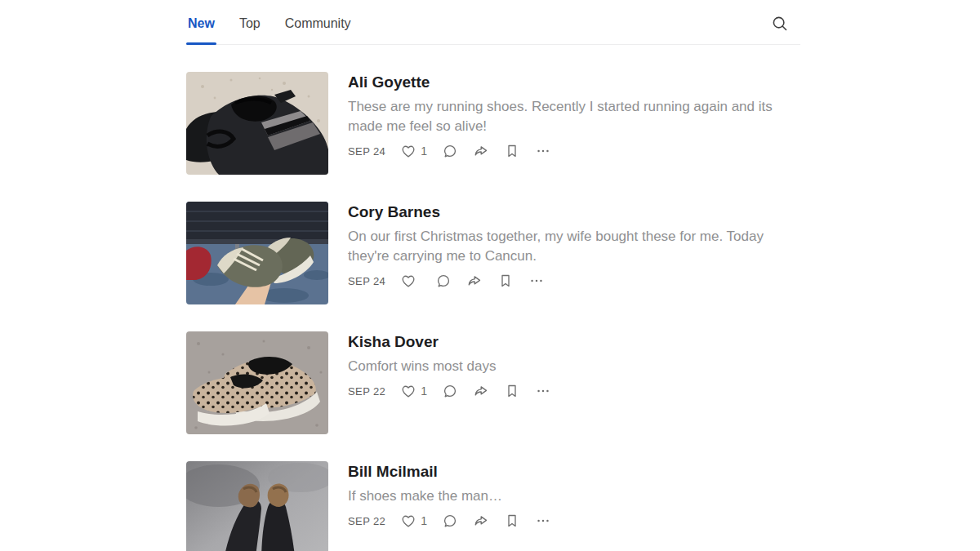  Describe the element at coordinates (574, 123) in the screenshot. I see `post-content: Ali Goyette These are my running shoes. …` at that location.